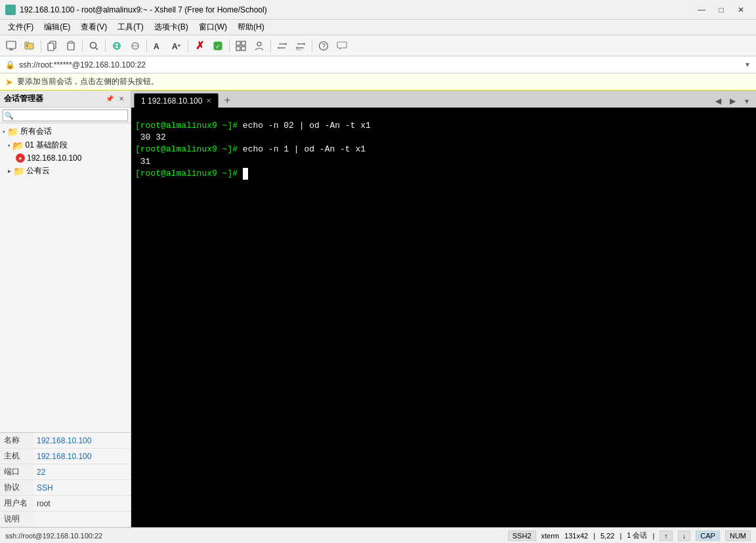 The width and height of the screenshot is (756, 543). I want to click on menu-view: 查看(V), so click(94, 28).